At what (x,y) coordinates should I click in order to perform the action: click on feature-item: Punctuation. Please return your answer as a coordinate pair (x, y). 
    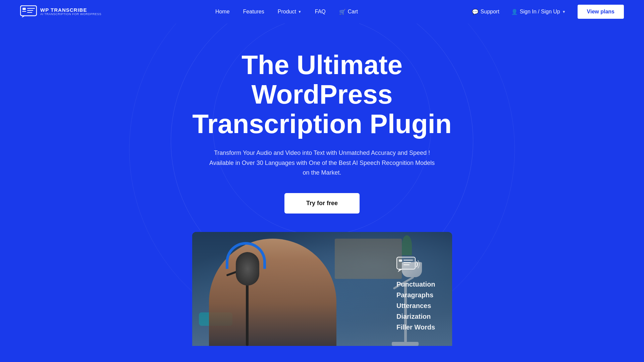
    Looking at the image, I should click on (416, 284).